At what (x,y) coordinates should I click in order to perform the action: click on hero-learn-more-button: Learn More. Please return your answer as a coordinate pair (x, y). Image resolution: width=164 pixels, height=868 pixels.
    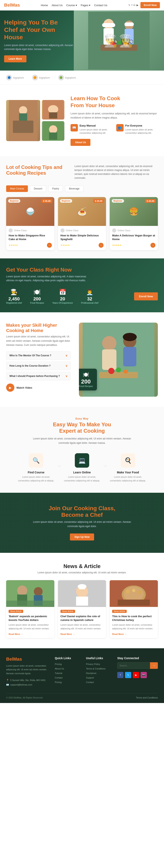
    Looking at the image, I should click on (15, 59).